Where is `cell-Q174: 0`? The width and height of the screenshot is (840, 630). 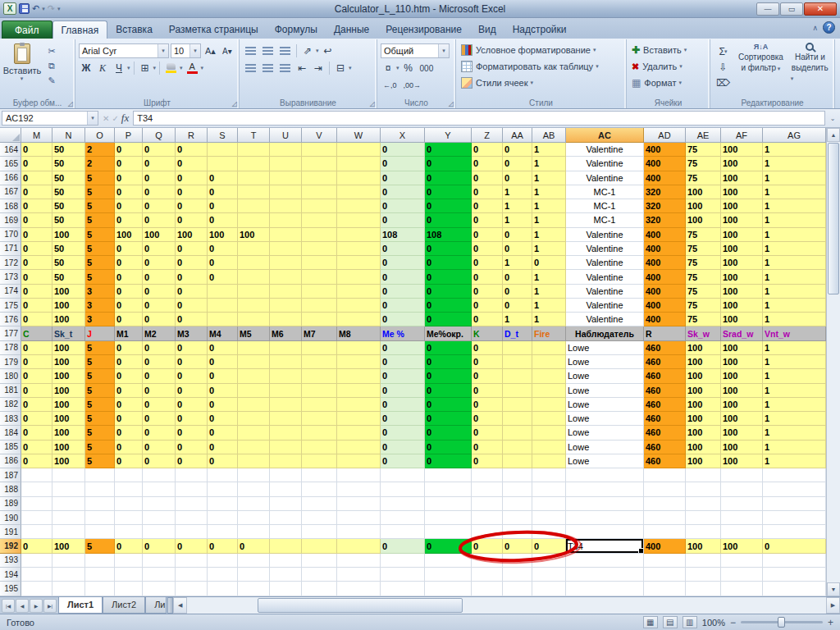
cell-Q174: 0 is located at coordinates (159, 292).